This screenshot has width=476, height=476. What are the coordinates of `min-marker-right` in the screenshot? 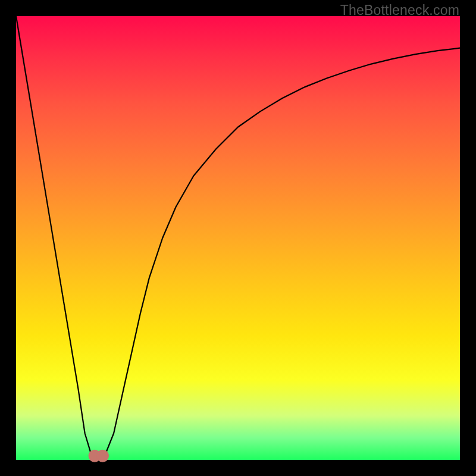 It's located at (102, 456).